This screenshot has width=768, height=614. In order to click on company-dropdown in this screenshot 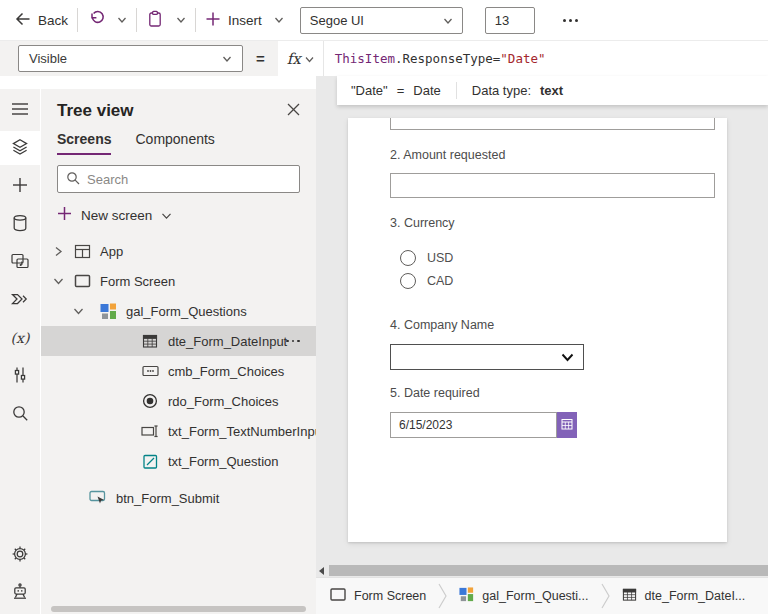, I will do `click(487, 357)`.